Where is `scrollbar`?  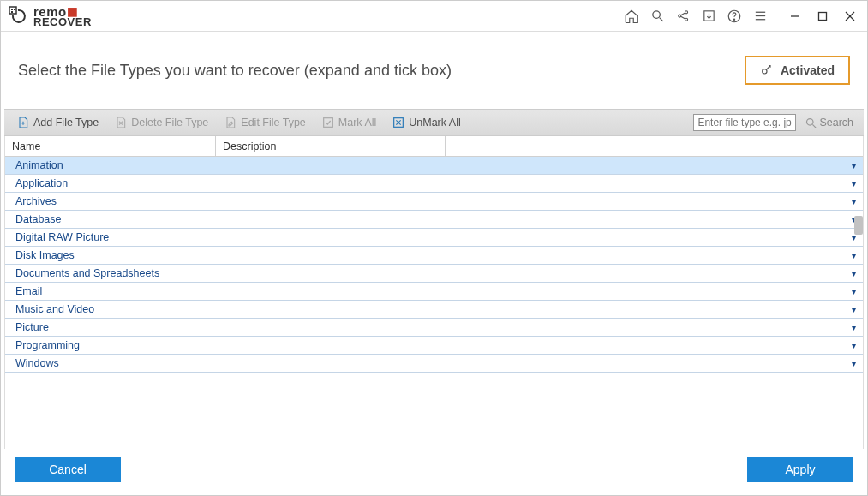
scrollbar is located at coordinates (859, 296).